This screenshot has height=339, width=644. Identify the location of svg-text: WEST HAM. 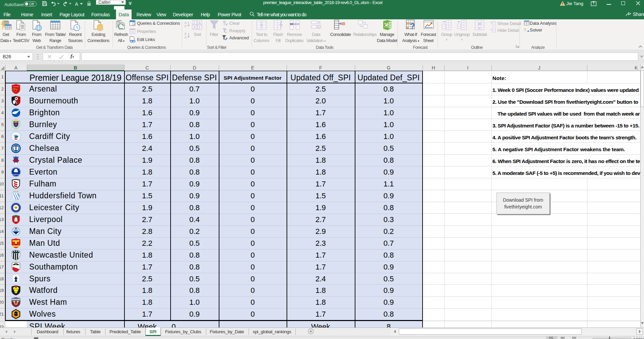
(16, 300).